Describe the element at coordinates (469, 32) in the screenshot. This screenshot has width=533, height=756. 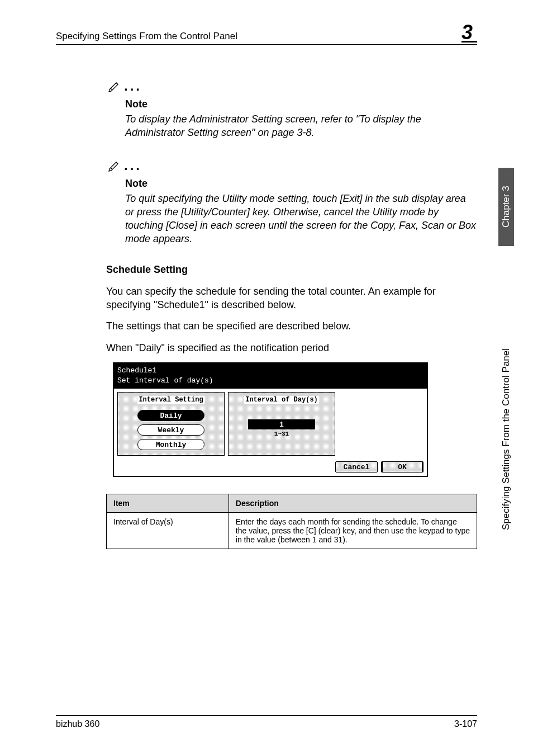
I see `chapter-number-box: 3` at that location.